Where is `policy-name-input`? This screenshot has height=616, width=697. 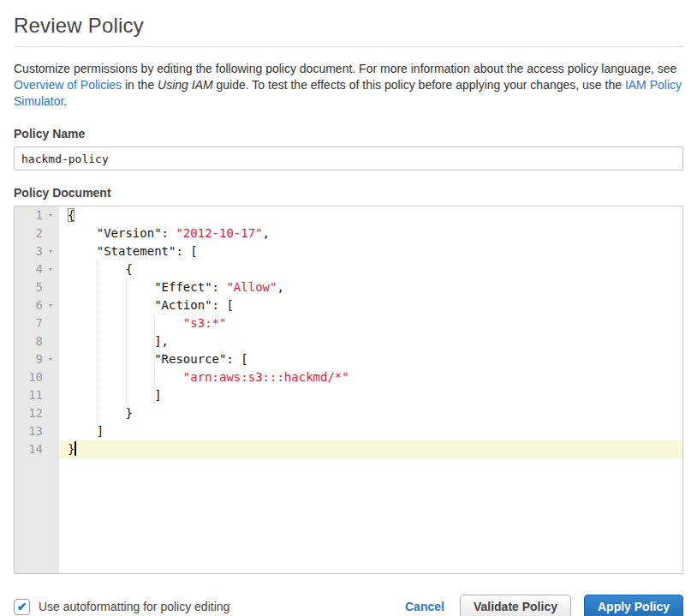
policy-name-input is located at coordinates (348, 158).